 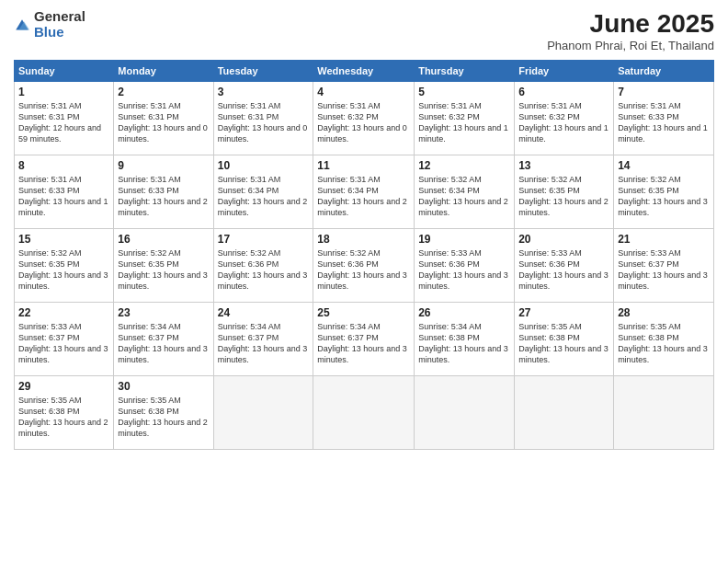 I want to click on day-number: 13, so click(x=564, y=166).